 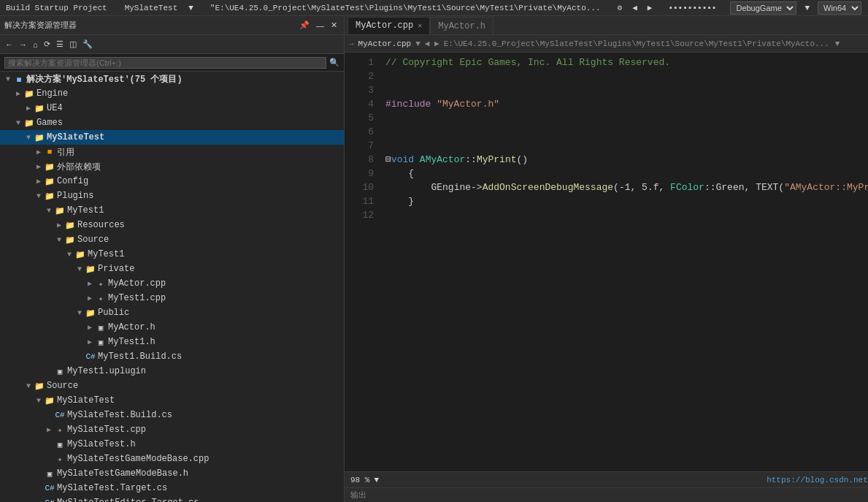 What do you see at coordinates (840, 8) in the screenshot?
I see `platform-select: Win64` at bounding box center [840, 8].